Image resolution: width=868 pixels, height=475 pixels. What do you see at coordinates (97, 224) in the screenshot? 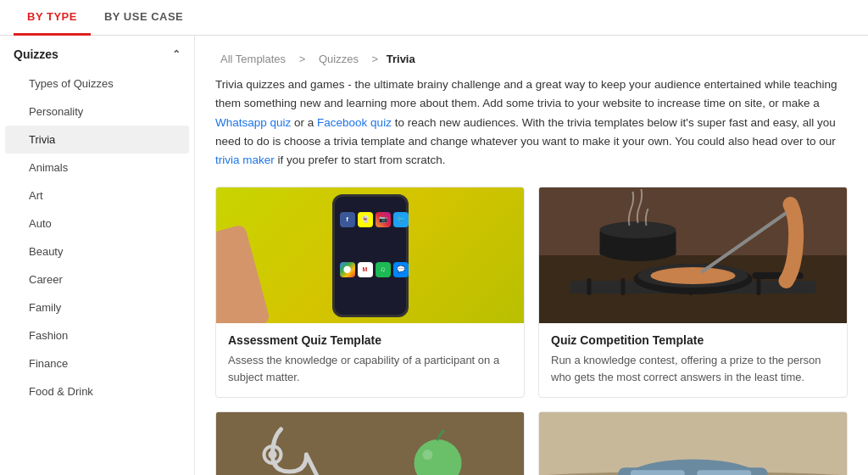
I see `sidebar-item-auto: Auto` at bounding box center [97, 224].